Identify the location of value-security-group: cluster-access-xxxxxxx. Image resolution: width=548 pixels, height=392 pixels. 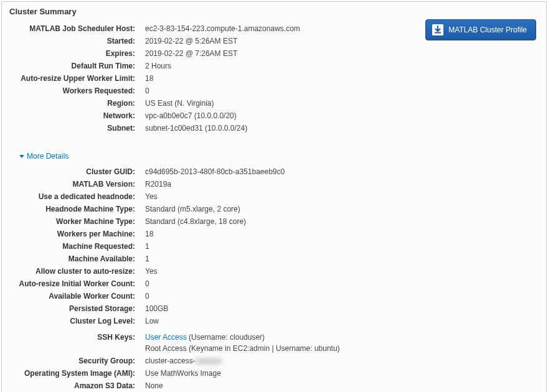
(181, 361).